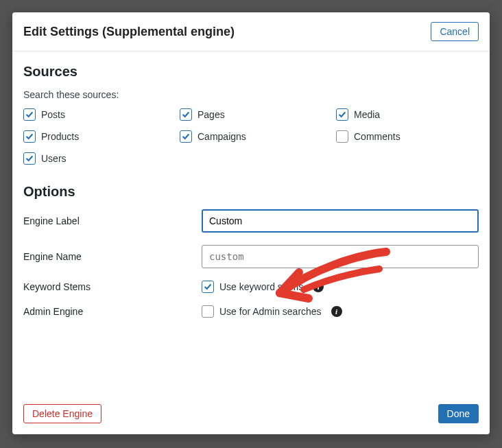  What do you see at coordinates (53, 115) in the screenshot?
I see `source-label: Posts` at bounding box center [53, 115].